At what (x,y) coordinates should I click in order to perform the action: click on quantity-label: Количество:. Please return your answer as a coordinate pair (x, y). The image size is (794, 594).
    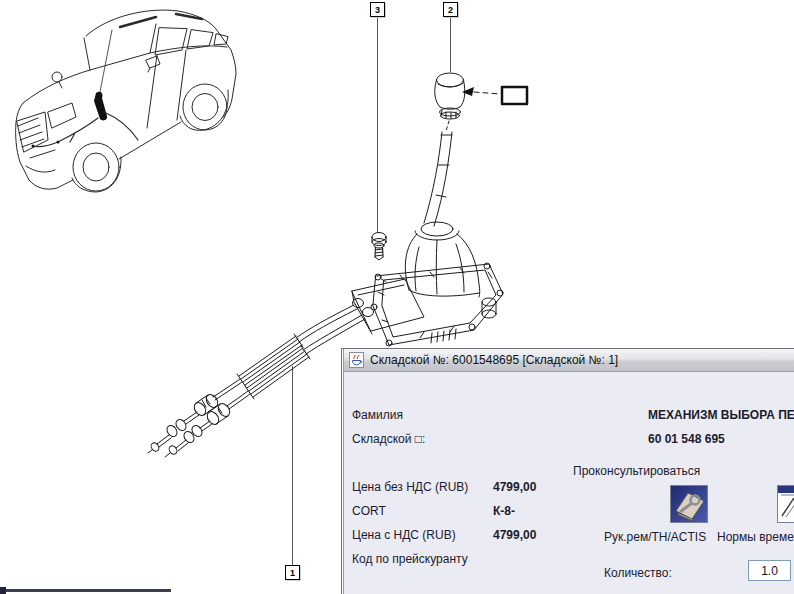
    Looking at the image, I should click on (638, 573).